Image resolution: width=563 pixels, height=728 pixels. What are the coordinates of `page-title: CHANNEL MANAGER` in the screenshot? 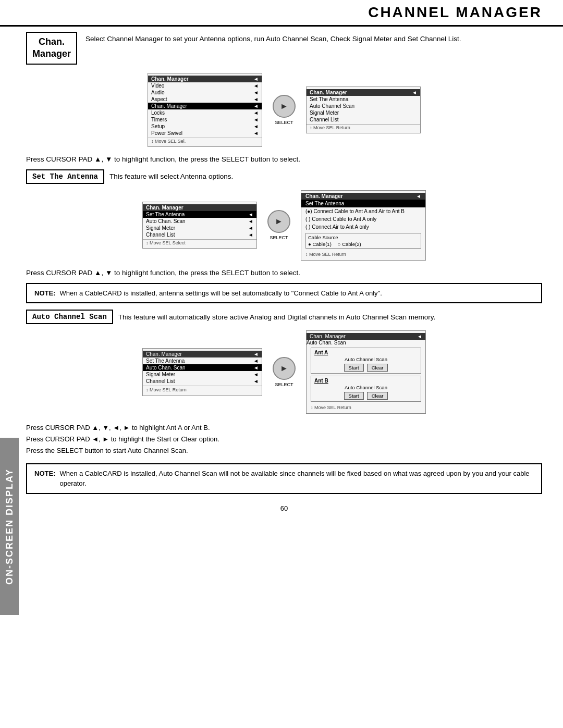 It's located at (455, 13).